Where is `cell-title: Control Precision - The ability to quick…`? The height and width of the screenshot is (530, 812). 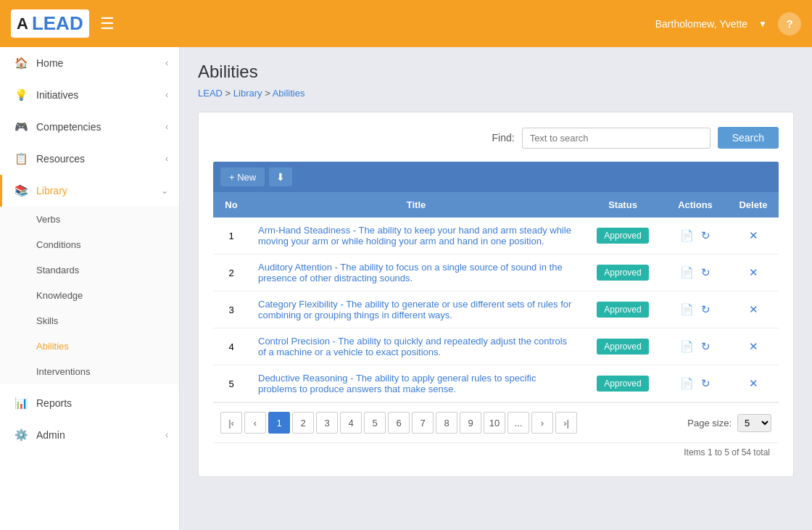 cell-title: Control Precision - The ability to quick… is located at coordinates (416, 347).